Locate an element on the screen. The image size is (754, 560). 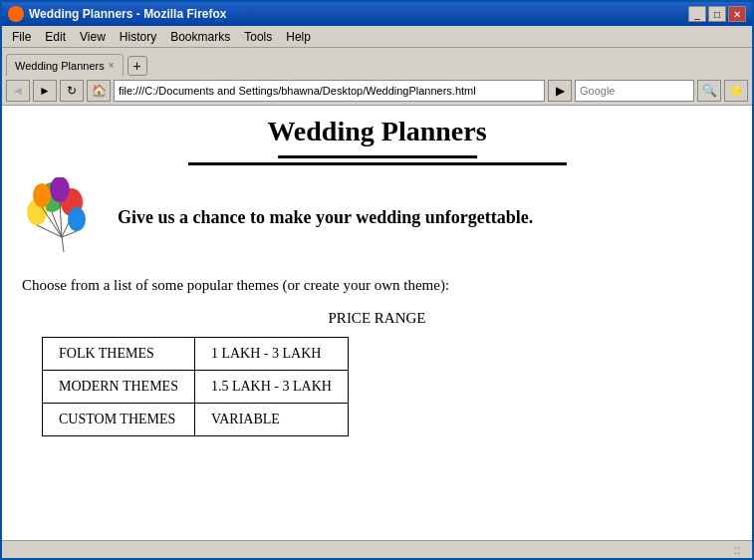
go-button: ▶ is located at coordinates (560, 91).